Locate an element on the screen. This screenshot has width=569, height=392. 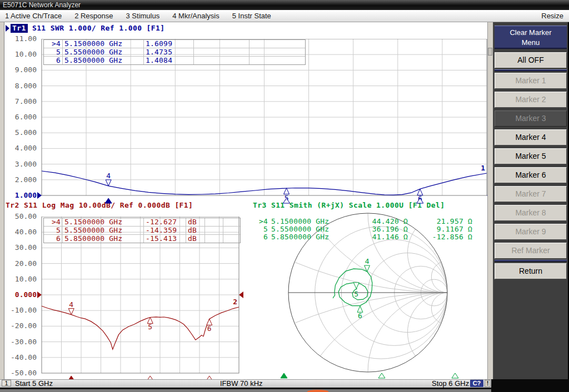
readout-cell: 1.6099 is located at coordinates (169, 44).